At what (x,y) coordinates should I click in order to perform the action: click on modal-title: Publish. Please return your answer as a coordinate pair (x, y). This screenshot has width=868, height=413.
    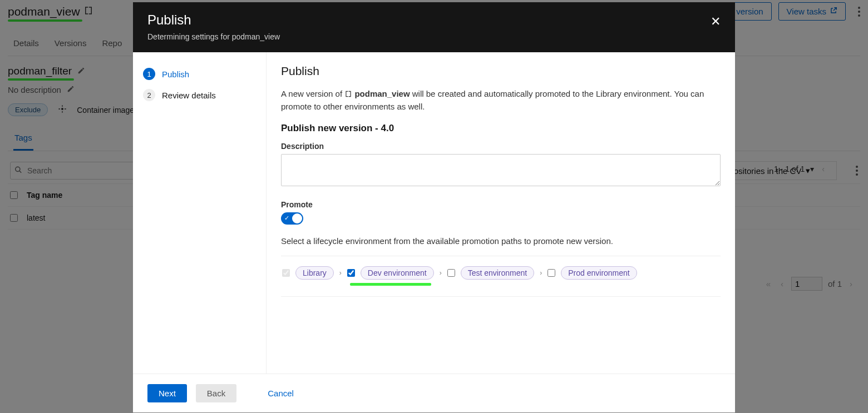
    Looking at the image, I should click on (434, 20).